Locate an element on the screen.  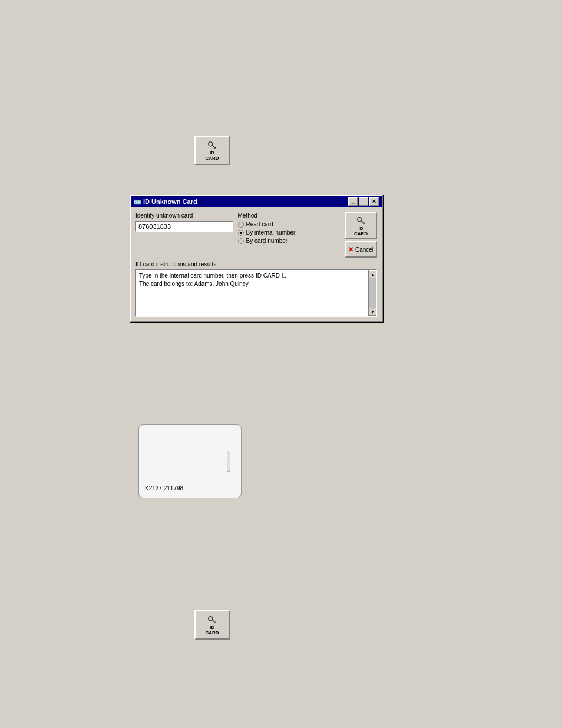
id-card-icon-bottom: ID CARD is located at coordinates (212, 625).